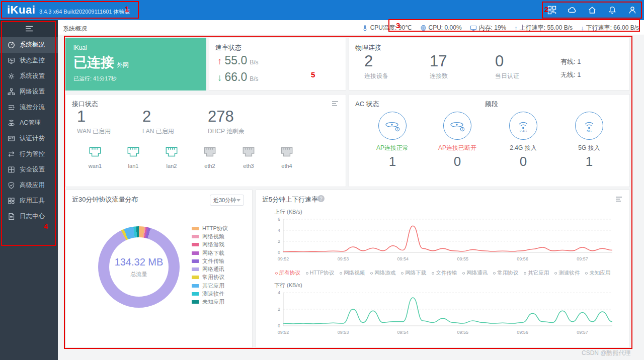 This screenshot has width=644, height=360. I want to click on topbar: iKuai 3.4.3 x64 Build202009111601 体验版, so click(322, 10).